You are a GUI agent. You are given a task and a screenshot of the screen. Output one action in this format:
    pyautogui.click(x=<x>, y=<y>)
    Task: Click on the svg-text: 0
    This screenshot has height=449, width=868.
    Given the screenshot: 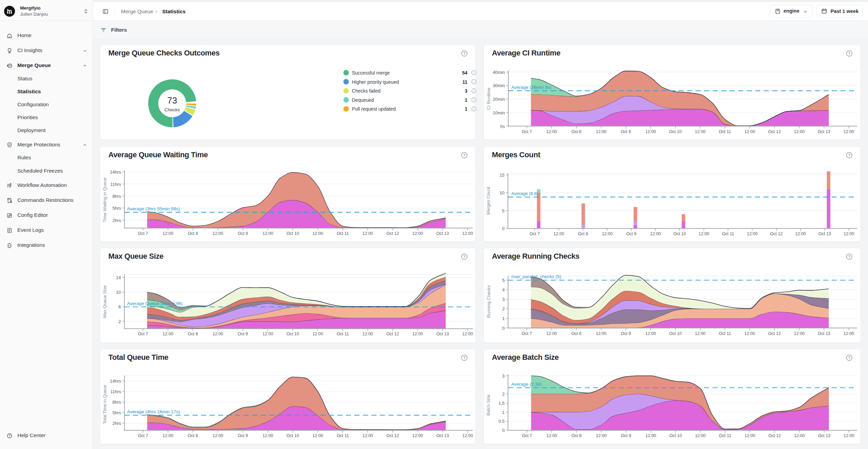 What is the action you would take?
    pyautogui.click(x=503, y=229)
    